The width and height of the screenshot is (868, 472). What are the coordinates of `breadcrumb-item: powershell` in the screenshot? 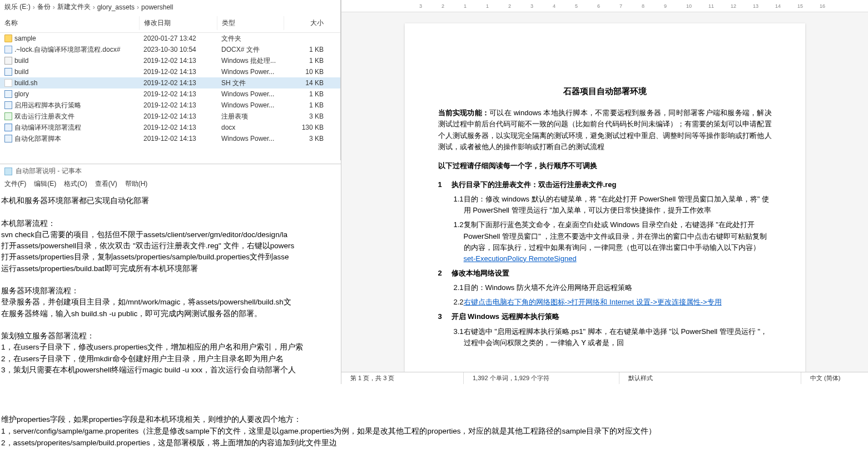 It's located at (157, 7).